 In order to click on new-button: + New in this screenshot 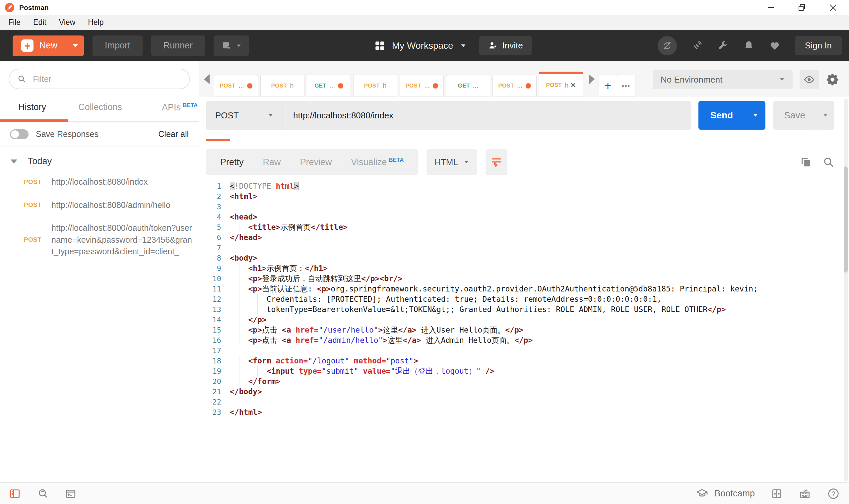, I will do `click(48, 46)`.